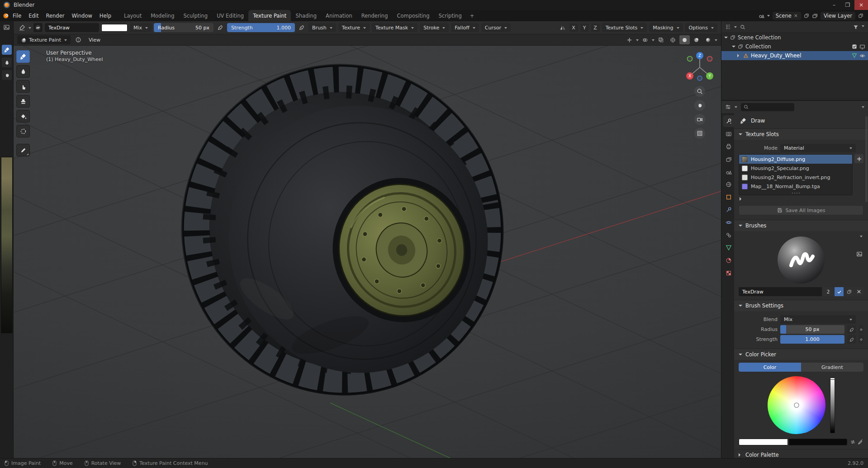  Describe the element at coordinates (133, 15) in the screenshot. I see `workspace-tab-layout: Layout` at that location.